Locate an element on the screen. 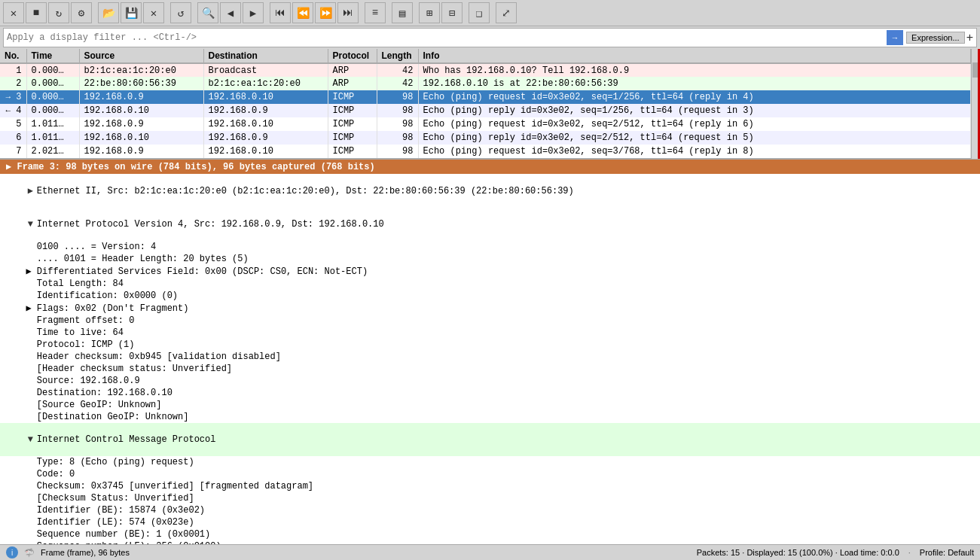  ip-toggle-icon: ▼ is located at coordinates (32, 224).